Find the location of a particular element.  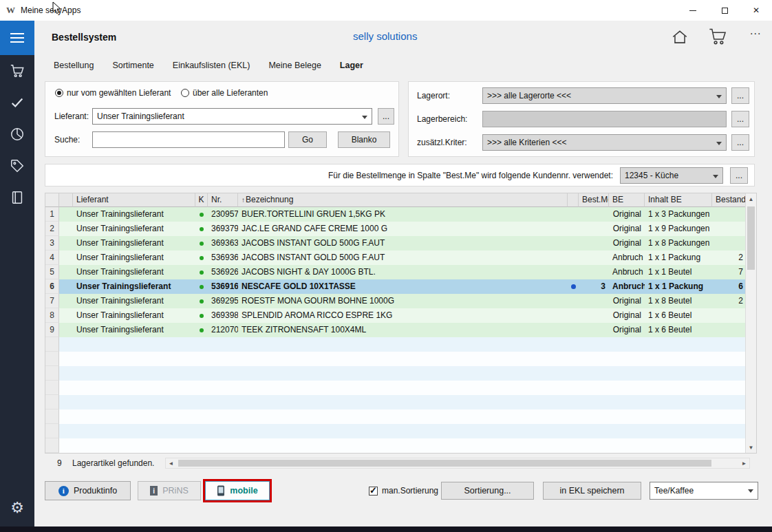

windows-taskbar is located at coordinates (386, 529).